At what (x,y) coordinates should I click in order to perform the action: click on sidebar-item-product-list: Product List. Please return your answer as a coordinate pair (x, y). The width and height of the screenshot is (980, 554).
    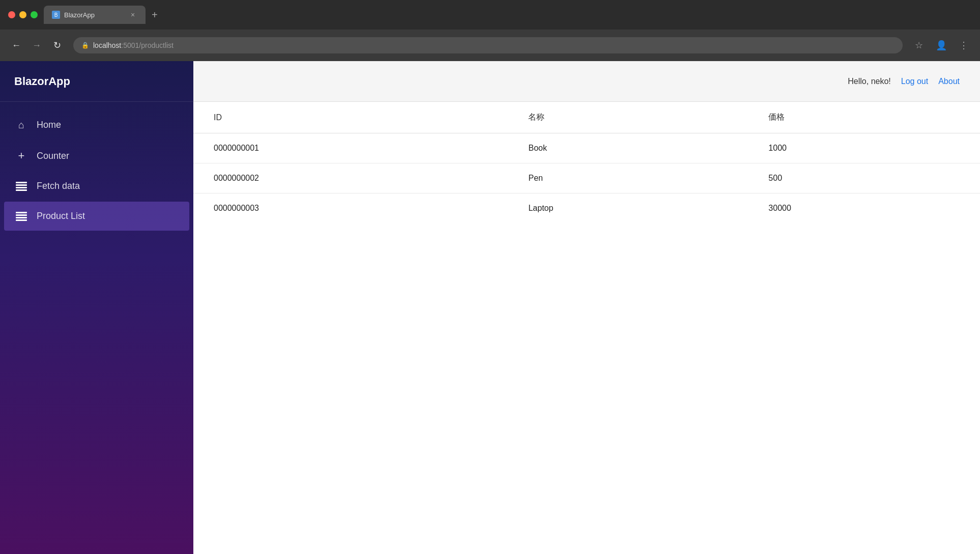
    Looking at the image, I should click on (97, 216).